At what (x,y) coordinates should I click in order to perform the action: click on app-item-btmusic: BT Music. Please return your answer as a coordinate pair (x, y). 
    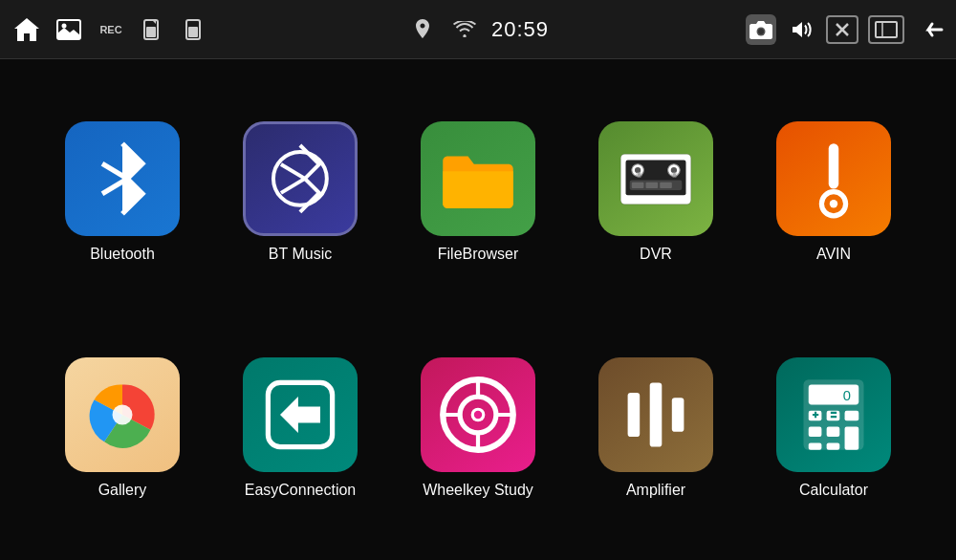
    Looking at the image, I should click on (300, 191).